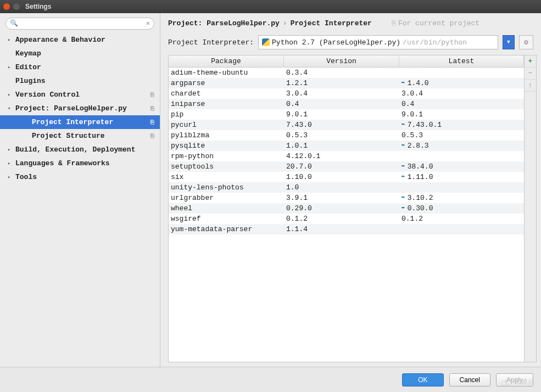  I want to click on cell-version: 1.2.1, so click(342, 83).